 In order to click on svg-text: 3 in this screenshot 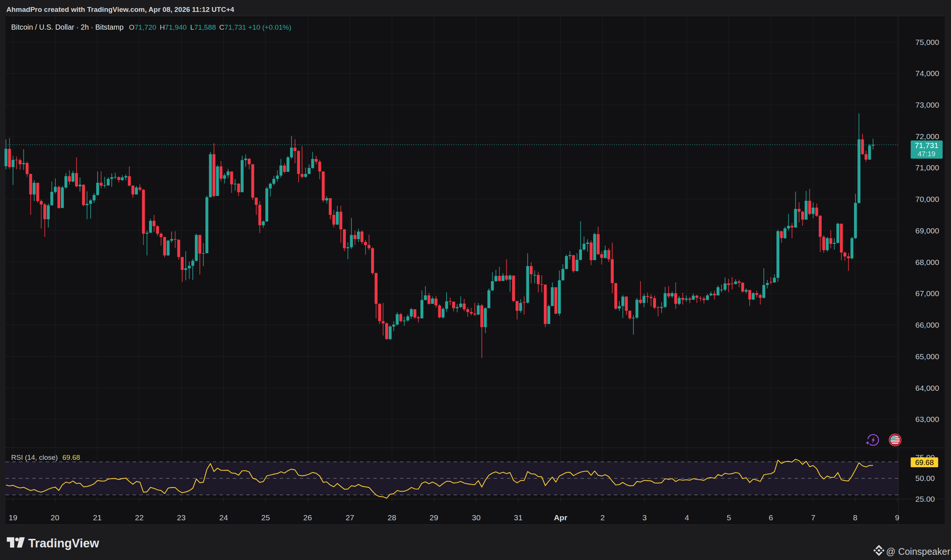, I will do `click(644, 518)`.